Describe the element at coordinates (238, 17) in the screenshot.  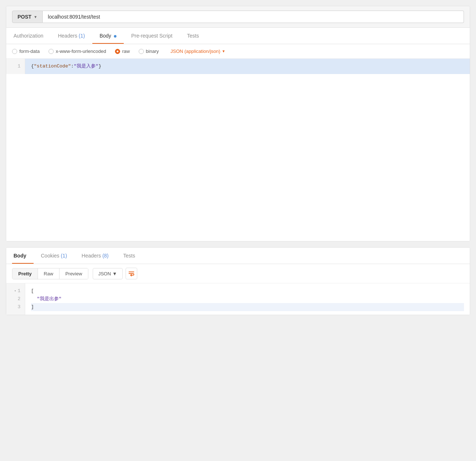
I see `url-bar: POST ▼` at that location.